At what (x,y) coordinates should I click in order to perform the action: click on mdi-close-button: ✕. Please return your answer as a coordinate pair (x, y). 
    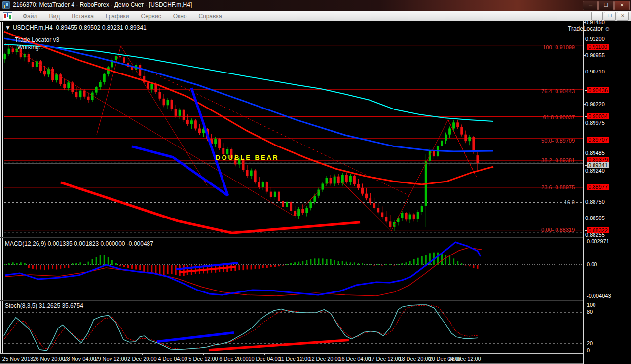
    Looking at the image, I should click on (623, 16).